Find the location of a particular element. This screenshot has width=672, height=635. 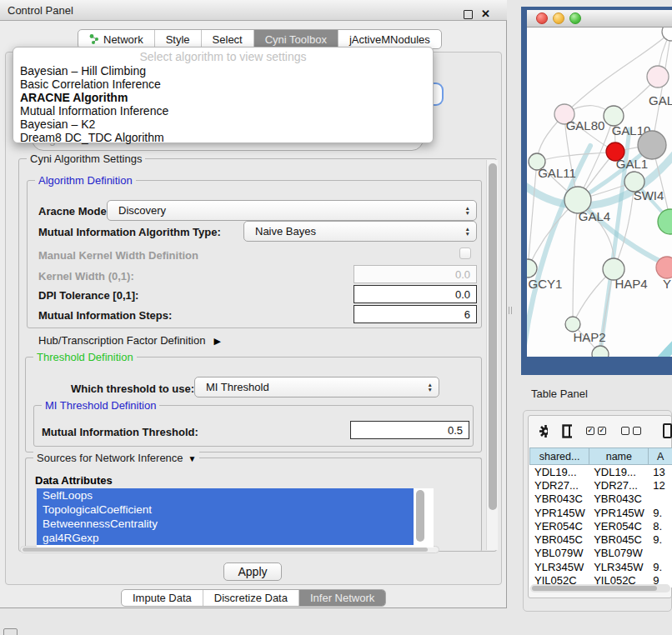

kernel-width-value: 0.0 is located at coordinates (463, 275).